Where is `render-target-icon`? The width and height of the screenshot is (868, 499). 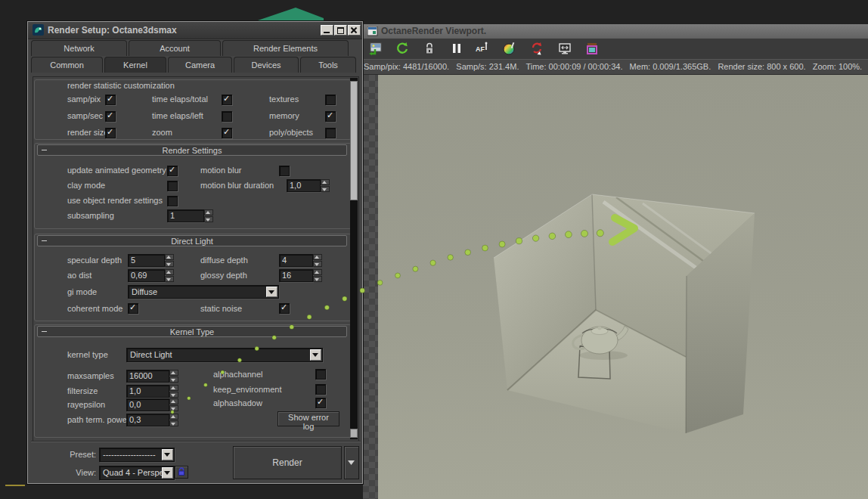
render-target-icon is located at coordinates (592, 48).